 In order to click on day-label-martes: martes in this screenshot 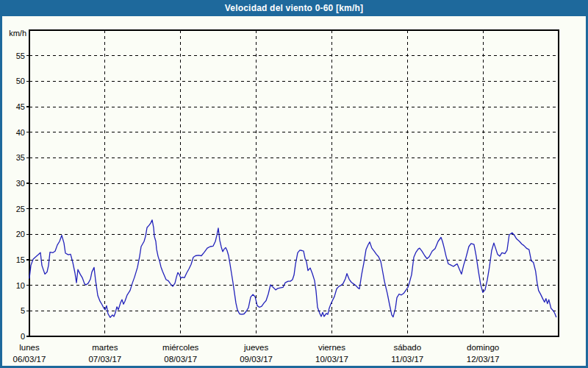, I will do `click(104, 347)`.